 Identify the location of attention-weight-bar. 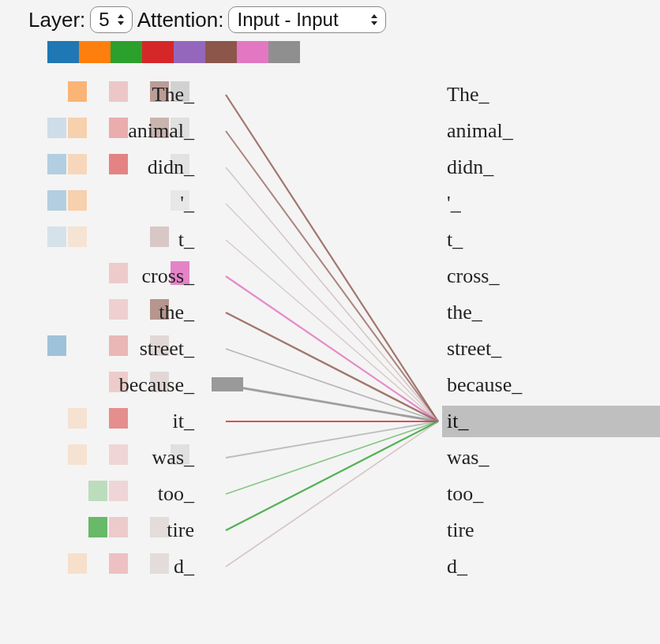
(227, 384).